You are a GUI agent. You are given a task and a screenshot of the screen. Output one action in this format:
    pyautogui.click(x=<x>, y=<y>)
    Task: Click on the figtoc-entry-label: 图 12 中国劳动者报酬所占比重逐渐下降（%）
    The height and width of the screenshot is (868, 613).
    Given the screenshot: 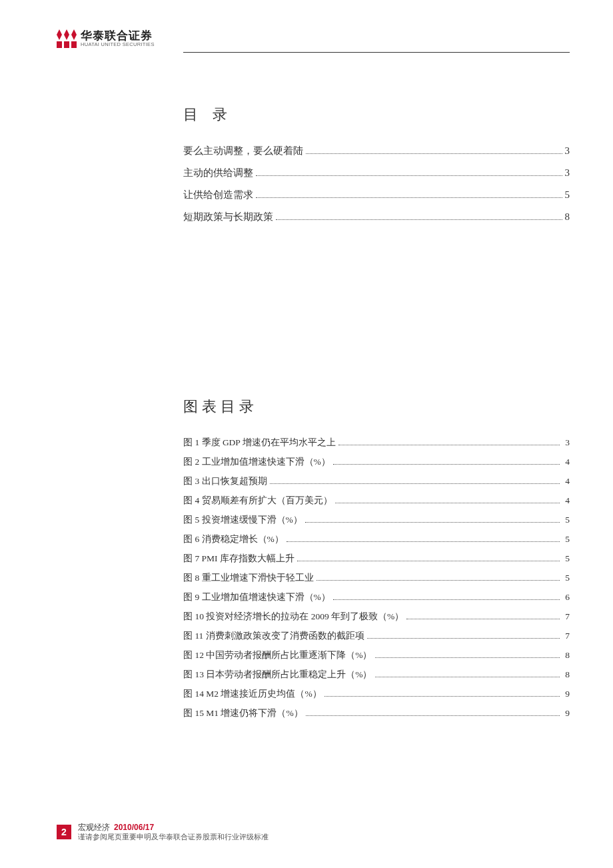 What is the action you would take?
    pyautogui.click(x=278, y=655)
    